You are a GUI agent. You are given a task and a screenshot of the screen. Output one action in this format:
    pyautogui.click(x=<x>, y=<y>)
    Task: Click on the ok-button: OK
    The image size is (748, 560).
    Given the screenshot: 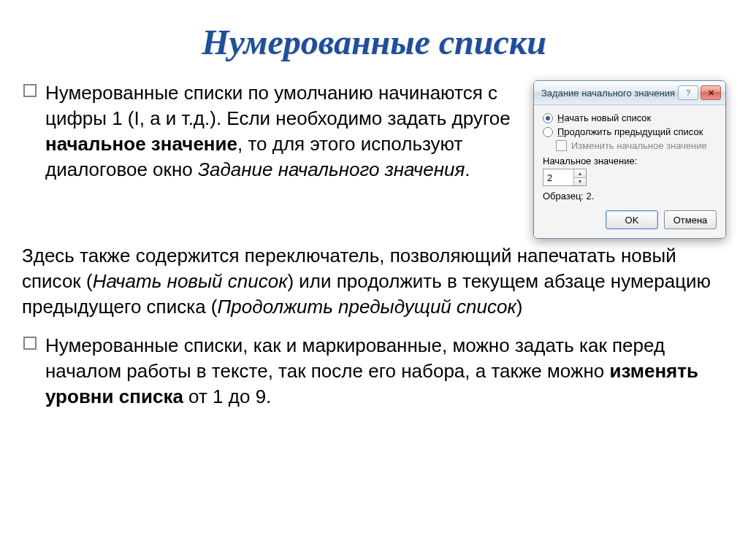 What is the action you would take?
    pyautogui.click(x=632, y=220)
    